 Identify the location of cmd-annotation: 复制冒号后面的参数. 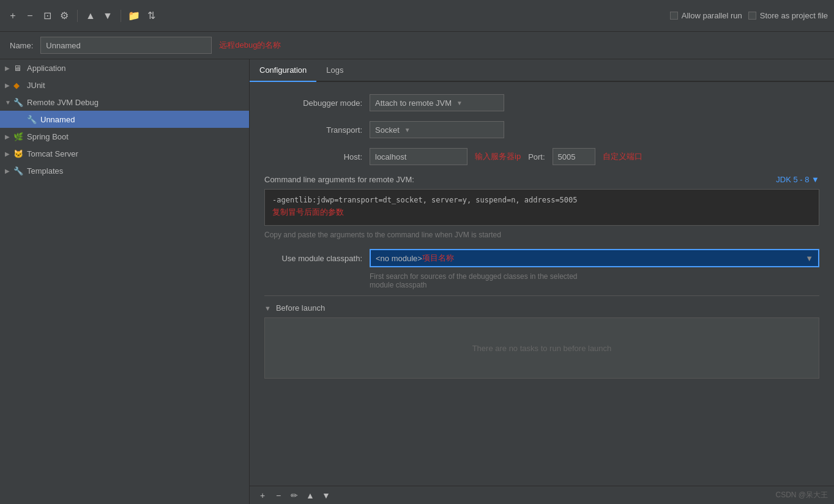
(542, 212).